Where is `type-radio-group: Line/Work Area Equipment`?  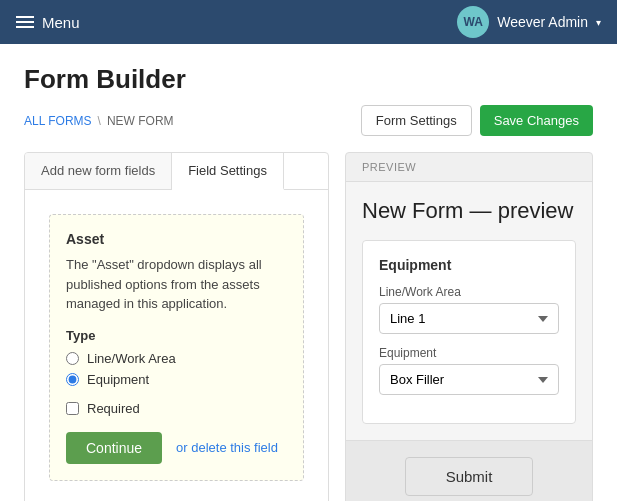
type-radio-group: Line/Work Area Equipment is located at coordinates (176, 369).